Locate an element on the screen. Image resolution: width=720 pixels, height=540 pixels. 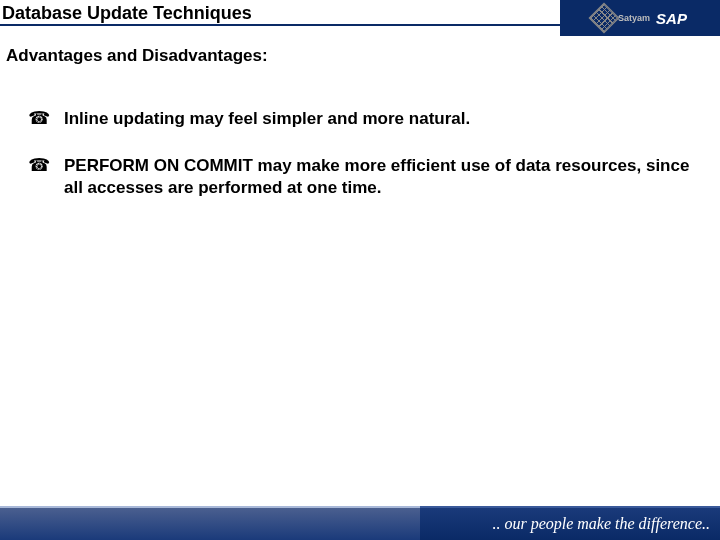
sap-text: SAP is located at coordinates (672, 18).